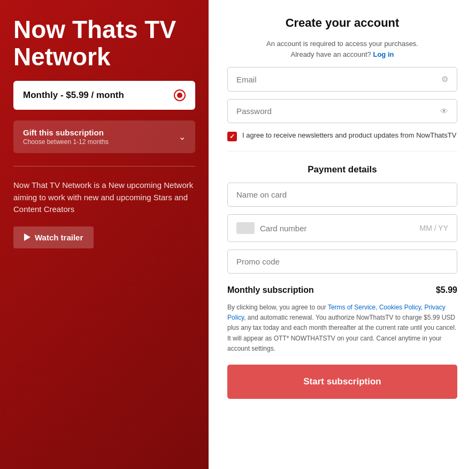 The image size is (476, 469). I want to click on card-number-input, so click(337, 228).